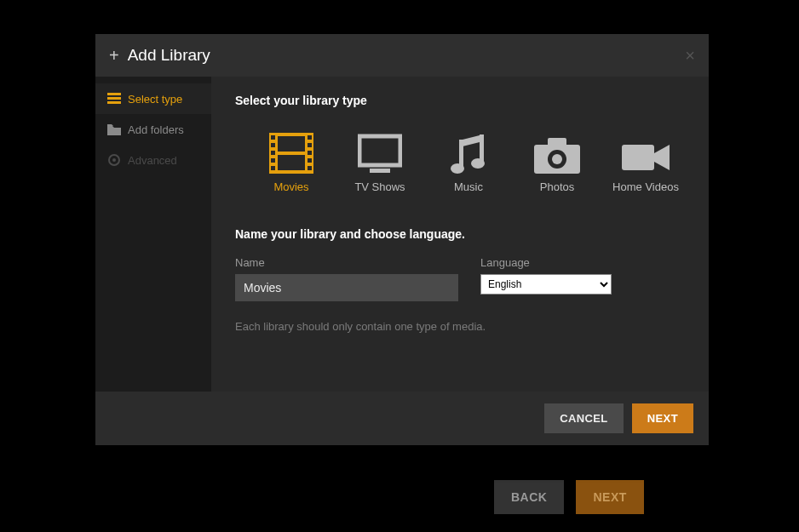 The image size is (799, 532). I want to click on tv-icon, so click(380, 150).